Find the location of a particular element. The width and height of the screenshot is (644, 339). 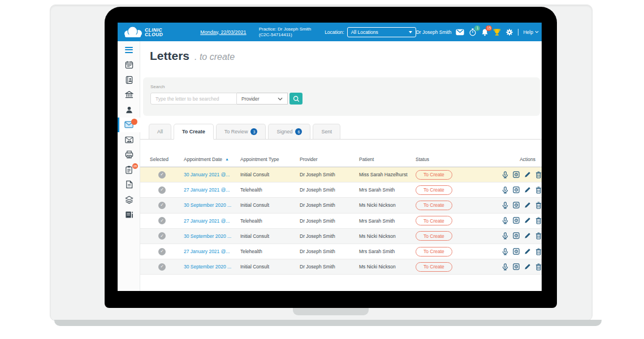

location-select: All Locations is located at coordinates (382, 32).